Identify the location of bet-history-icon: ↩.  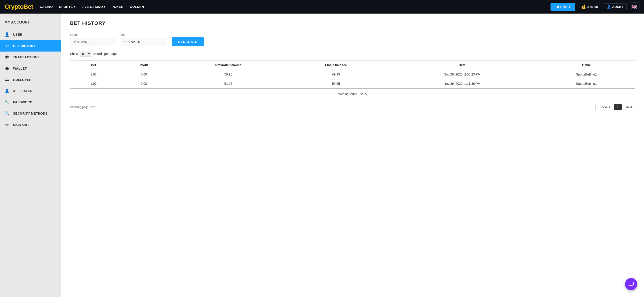
(7, 46).